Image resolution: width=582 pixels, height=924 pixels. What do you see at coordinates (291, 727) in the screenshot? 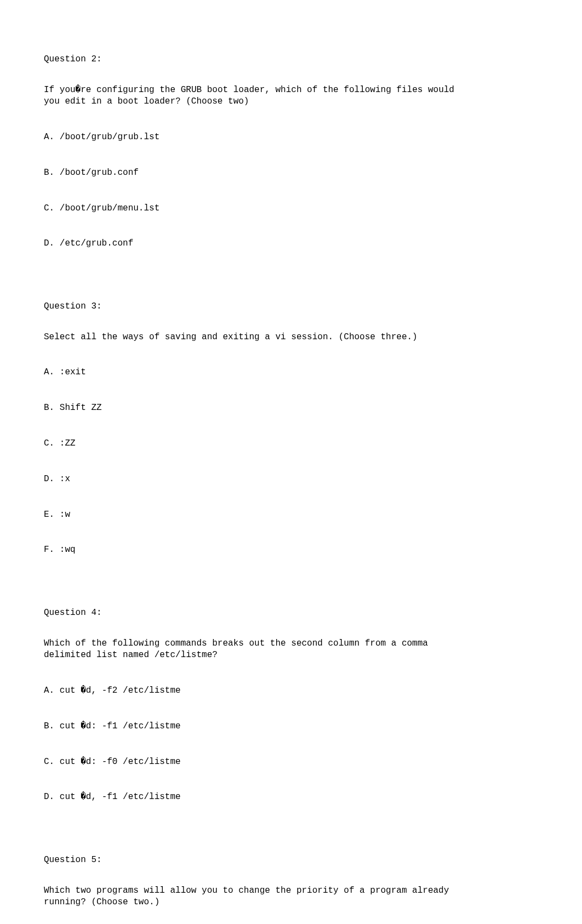
I see `question-4-option-b: B. cut �d: -f1 /etc/listme` at bounding box center [291, 727].